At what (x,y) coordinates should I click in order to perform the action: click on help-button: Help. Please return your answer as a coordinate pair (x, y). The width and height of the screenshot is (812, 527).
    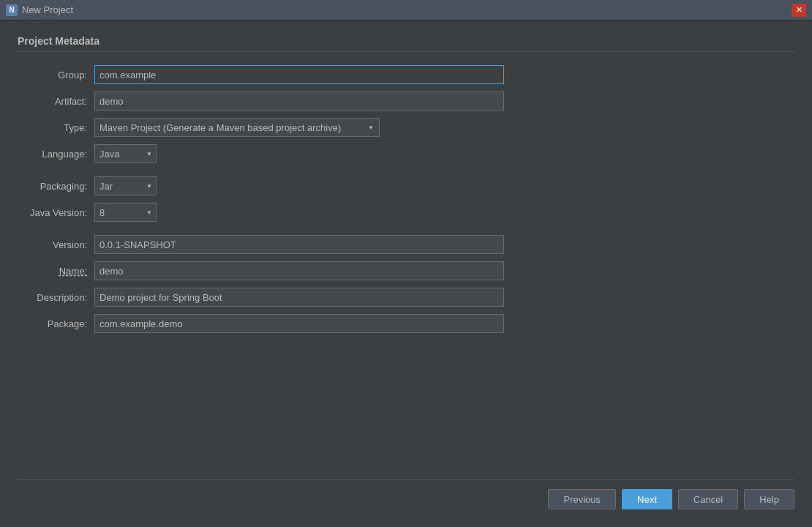
    Looking at the image, I should click on (770, 499).